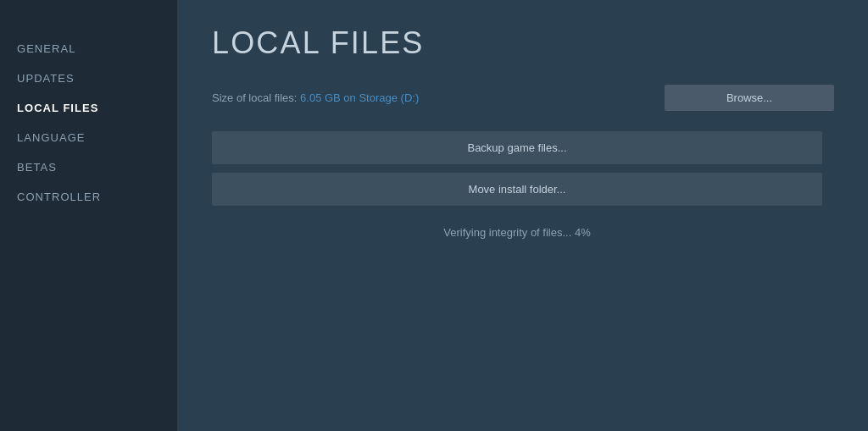 This screenshot has height=431, width=868. Describe the element at coordinates (517, 232) in the screenshot. I see `verify-status: Verifying integrity of files... 4%` at that location.